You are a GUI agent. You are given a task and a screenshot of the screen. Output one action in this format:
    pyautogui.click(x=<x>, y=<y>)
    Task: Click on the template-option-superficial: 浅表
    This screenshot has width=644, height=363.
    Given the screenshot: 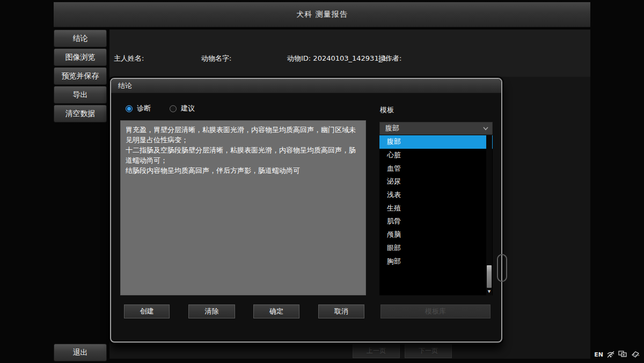 What is the action you would take?
    pyautogui.click(x=436, y=195)
    